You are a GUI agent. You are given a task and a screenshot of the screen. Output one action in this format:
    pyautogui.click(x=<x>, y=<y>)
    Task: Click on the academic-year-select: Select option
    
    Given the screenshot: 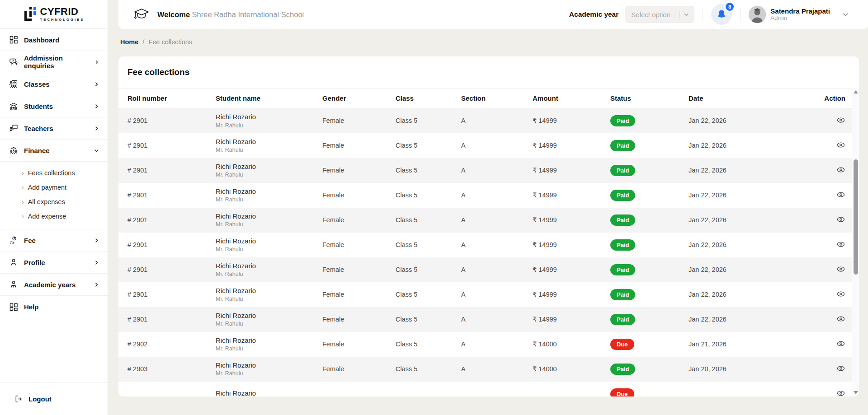 What is the action you would take?
    pyautogui.click(x=660, y=14)
    